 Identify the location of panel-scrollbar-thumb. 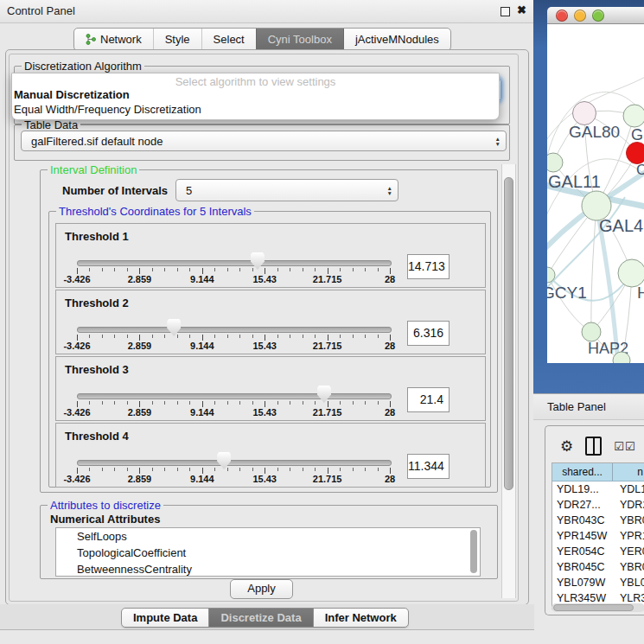
(508, 334).